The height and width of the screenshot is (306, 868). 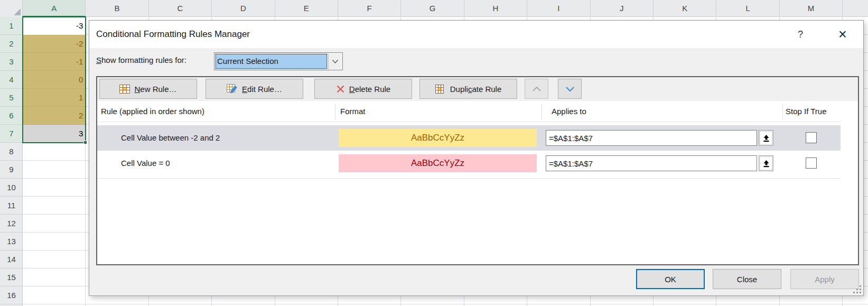 I want to click on column-header-C: C, so click(x=181, y=8).